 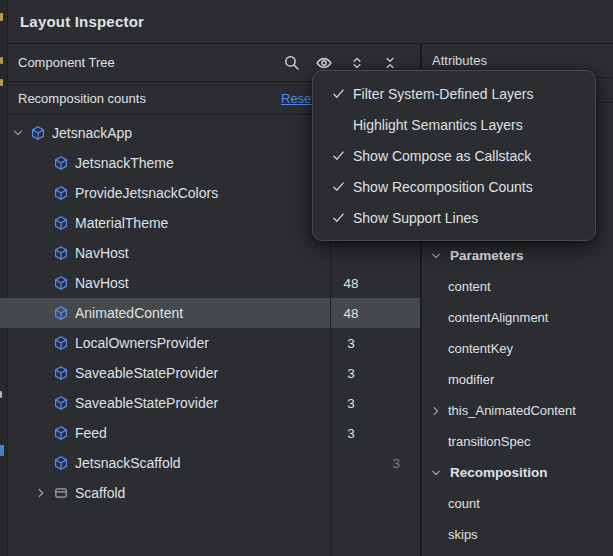 What do you see at coordinates (202, 193) in the screenshot?
I see `tree-node-label: ProvideJetsnackColors` at bounding box center [202, 193].